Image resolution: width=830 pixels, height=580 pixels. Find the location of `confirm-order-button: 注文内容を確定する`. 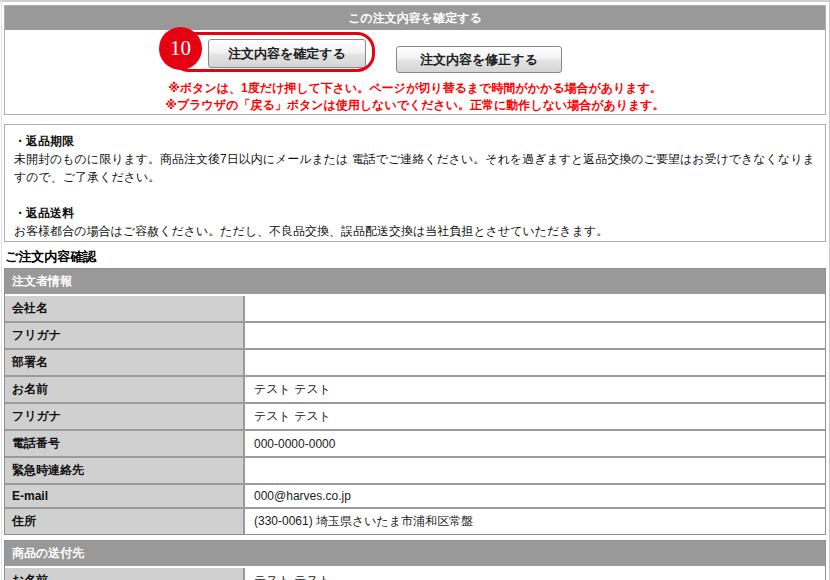

confirm-order-button: 注文内容を確定する is located at coordinates (287, 54).